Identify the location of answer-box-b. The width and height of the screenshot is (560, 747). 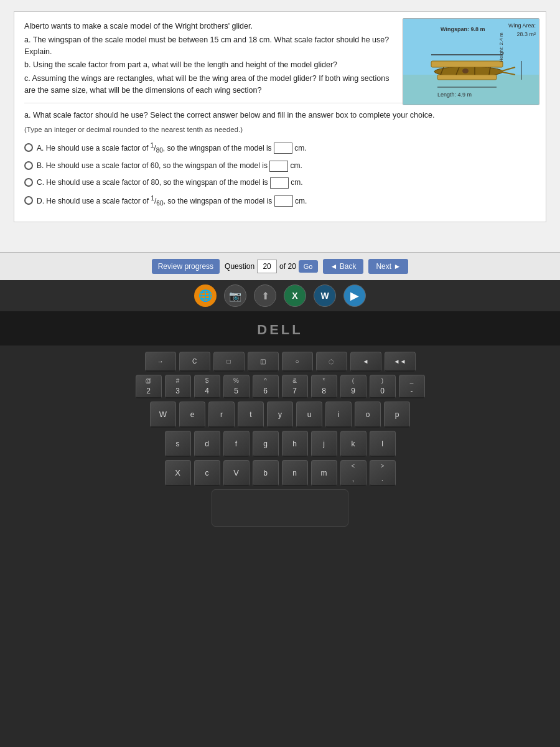
(279, 166).